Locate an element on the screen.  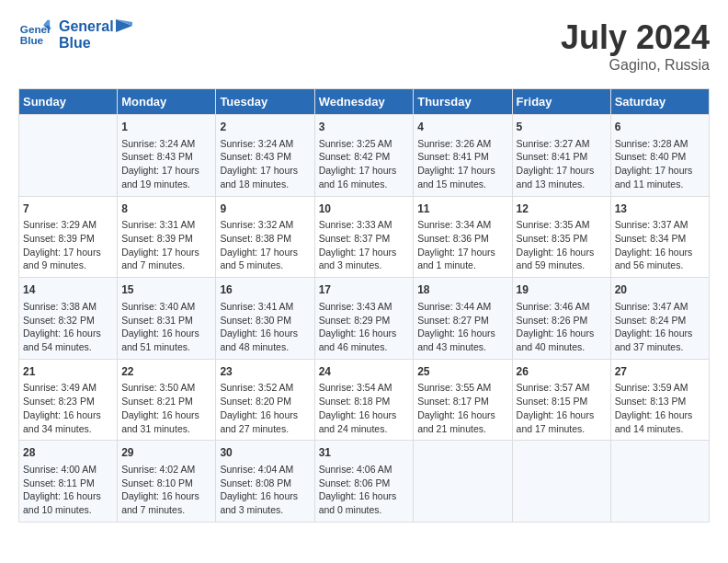
day-number: 24 is located at coordinates (364, 372).